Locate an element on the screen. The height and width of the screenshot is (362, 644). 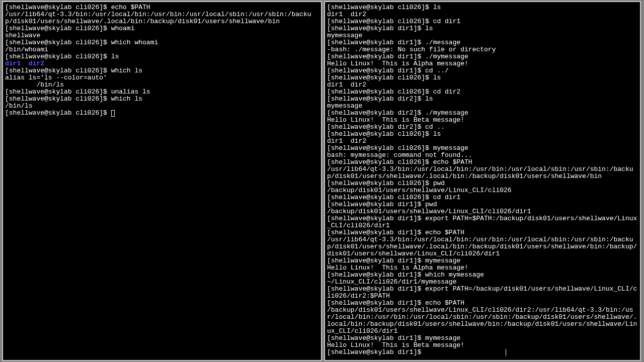
terminal-line: [shellwave@skylab dir1]$ cd ../ is located at coordinates (482, 71).